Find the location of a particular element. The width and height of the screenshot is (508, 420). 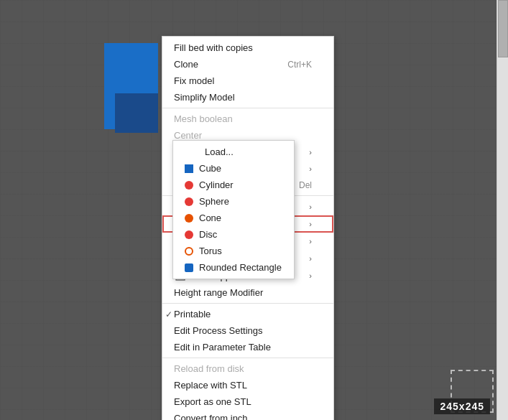

scrollbar-thumb is located at coordinates (503, 29).